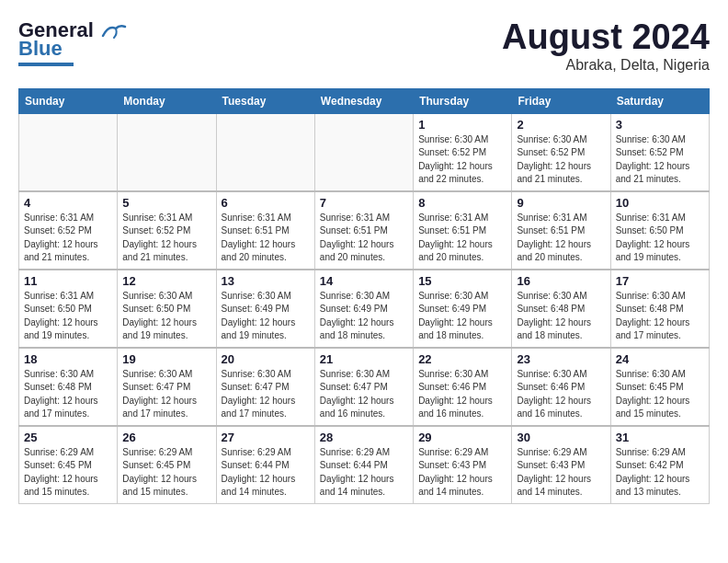  I want to click on calendar-cell: 18Sunrise: 6:30 AM Sunset: 6:48 PM Dayli…, so click(68, 386).